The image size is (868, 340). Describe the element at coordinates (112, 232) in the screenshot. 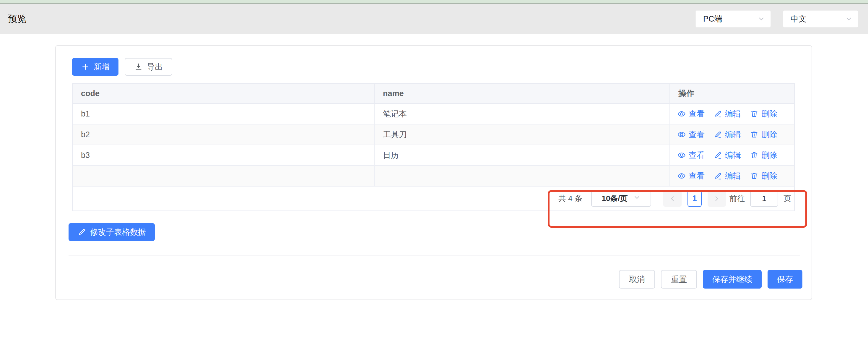

I see `modify-subtable-button: 修改子表格数据` at that location.